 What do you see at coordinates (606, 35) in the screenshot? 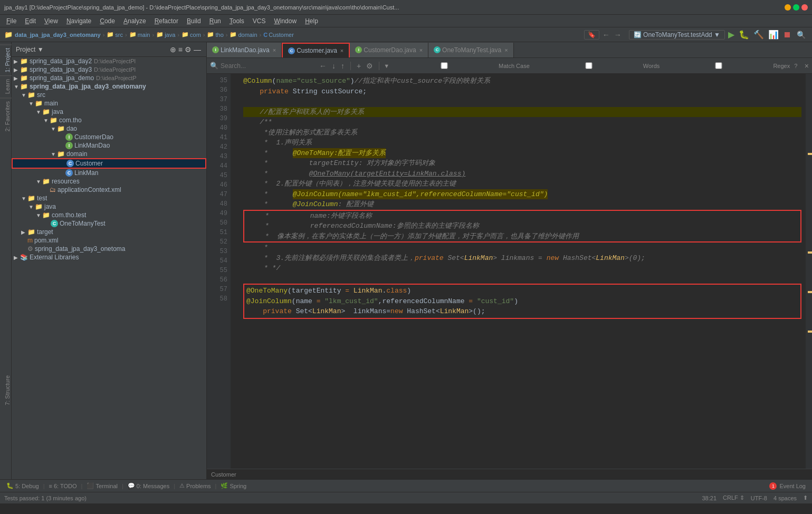
I see `navigate-back-icon: ←` at bounding box center [606, 35].